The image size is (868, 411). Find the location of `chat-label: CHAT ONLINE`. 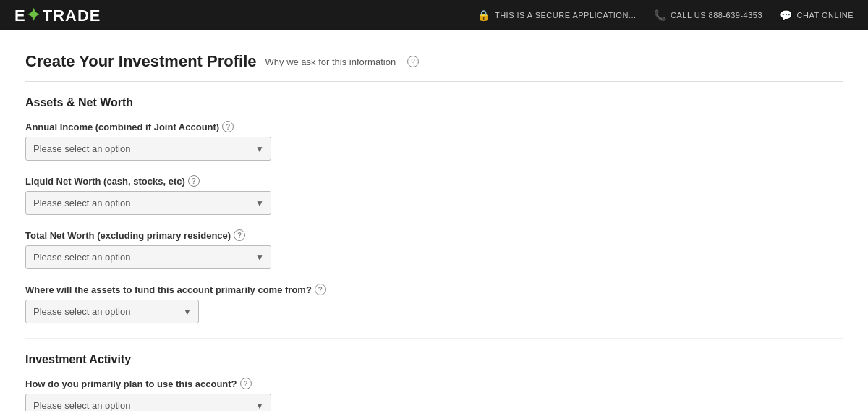

chat-label: CHAT ONLINE is located at coordinates (825, 15).